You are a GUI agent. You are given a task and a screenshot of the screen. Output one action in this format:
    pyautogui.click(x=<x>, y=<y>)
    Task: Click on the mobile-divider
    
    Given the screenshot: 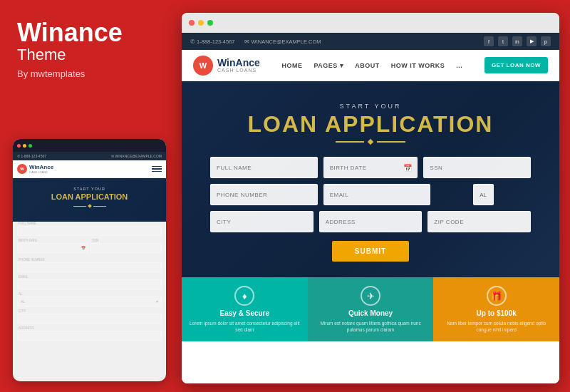 What is the action you would take?
    pyautogui.click(x=90, y=206)
    